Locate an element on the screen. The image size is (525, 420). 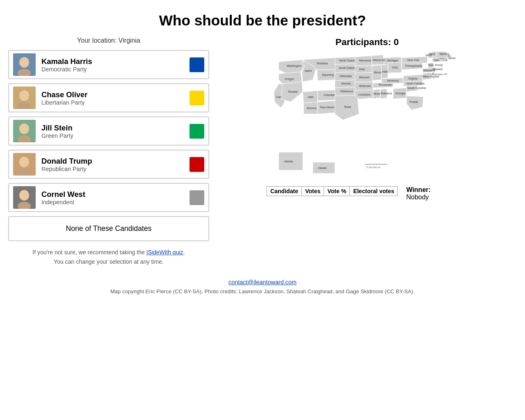
map-container: Washington Oregon California Idaho Nevad… is located at coordinates (367, 117).